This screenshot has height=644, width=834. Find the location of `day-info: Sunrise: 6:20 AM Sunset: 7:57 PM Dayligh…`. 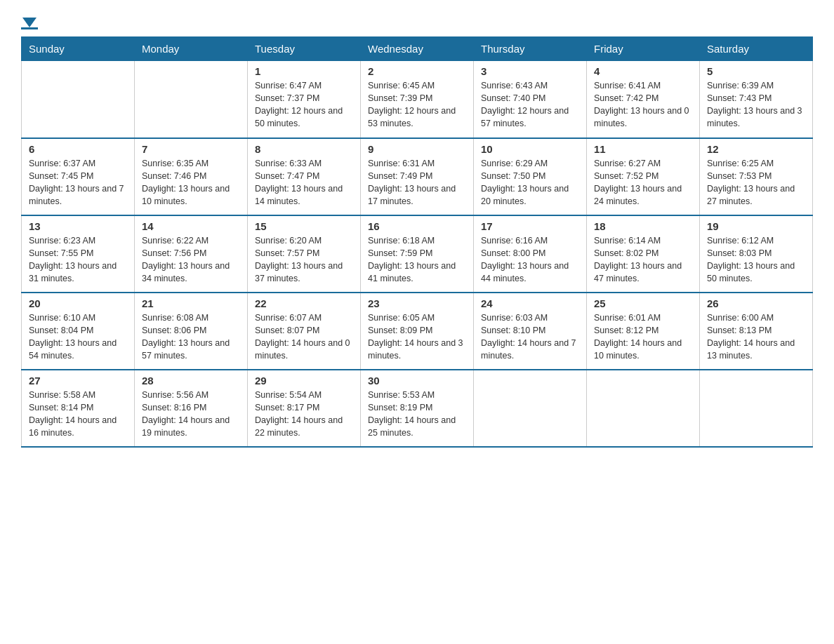

day-info: Sunrise: 6:20 AM Sunset: 7:57 PM Dayligh… is located at coordinates (304, 260).